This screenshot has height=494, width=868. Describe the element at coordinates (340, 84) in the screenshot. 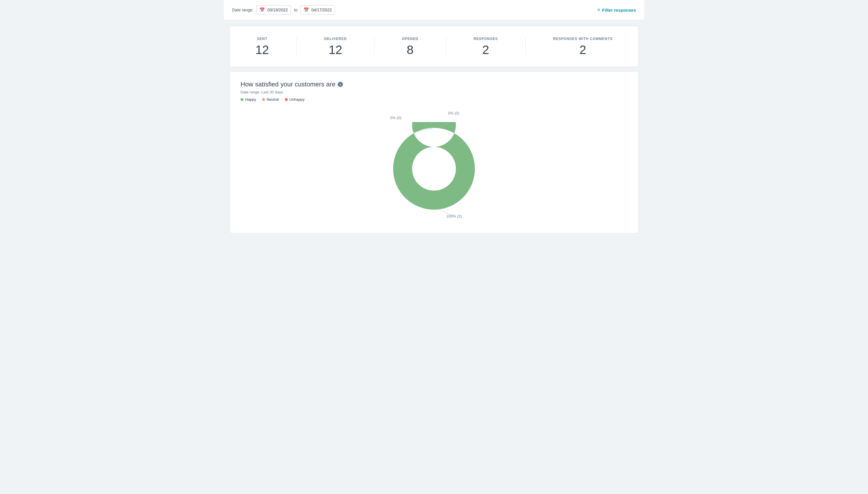

I see `info-icon: i` at that location.